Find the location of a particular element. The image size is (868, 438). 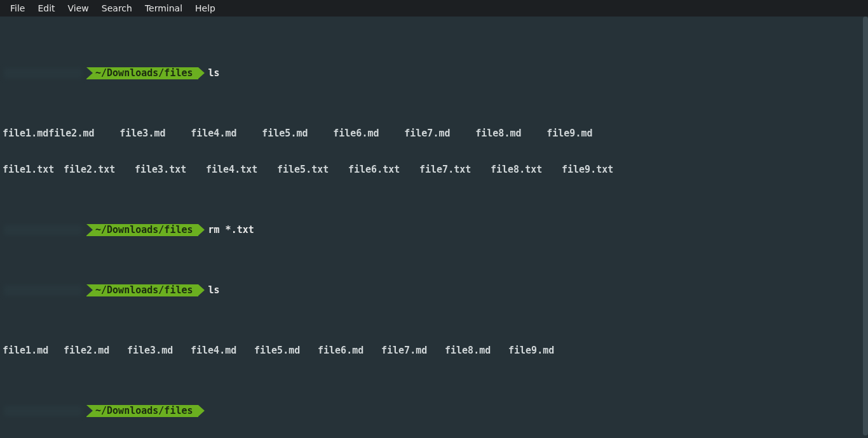

file-entry: file5.txt is located at coordinates (313, 170).